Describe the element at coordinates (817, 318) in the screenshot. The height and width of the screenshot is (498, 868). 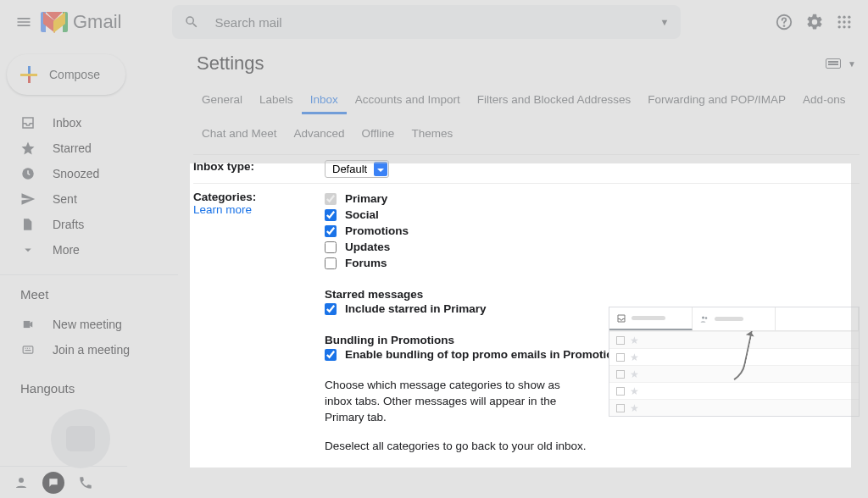
I see `preview-tab-empty` at that location.